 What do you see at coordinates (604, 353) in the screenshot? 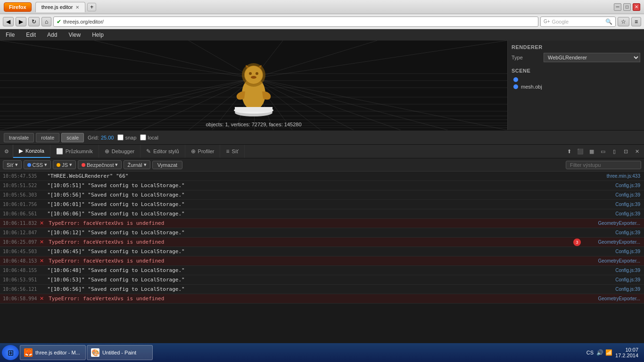
I see `taskbar-sys-icons: 🔊 📶` at bounding box center [604, 353].